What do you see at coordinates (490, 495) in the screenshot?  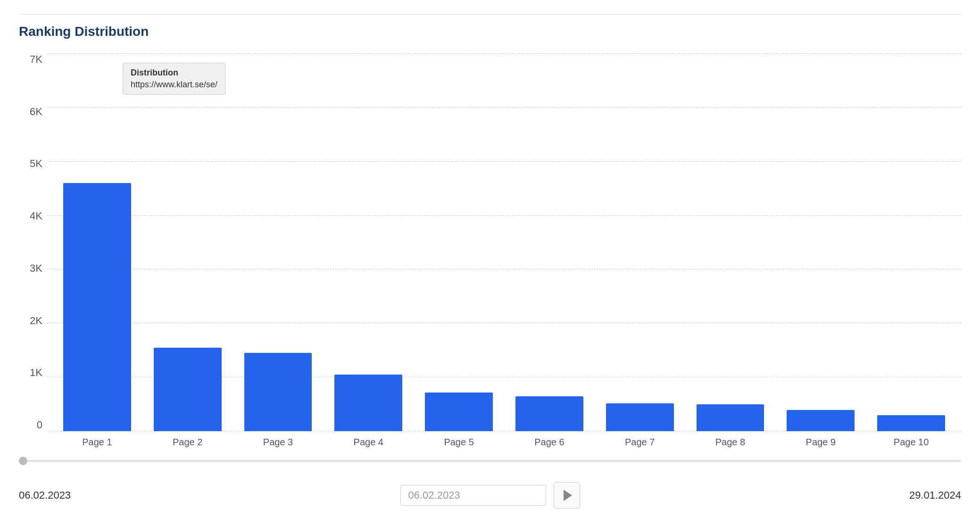 I see `center-controls` at bounding box center [490, 495].